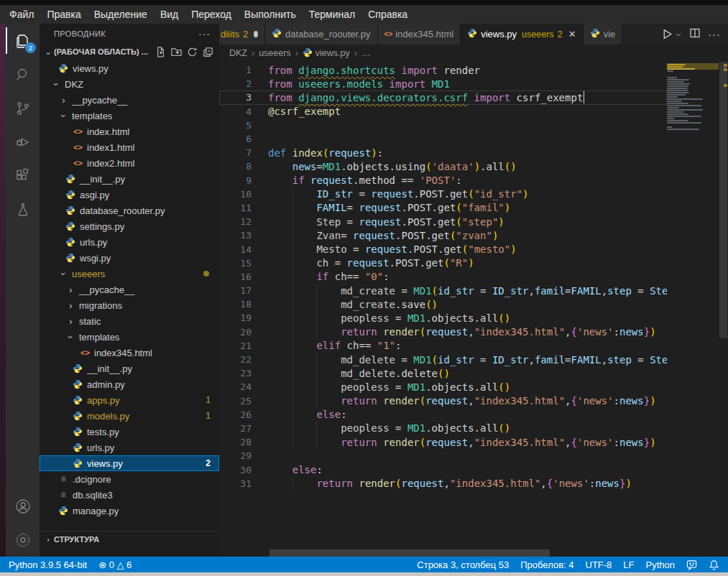  Describe the element at coordinates (420, 34) in the screenshot. I see `editor-tab-index345-html: < >index345.html` at that location.